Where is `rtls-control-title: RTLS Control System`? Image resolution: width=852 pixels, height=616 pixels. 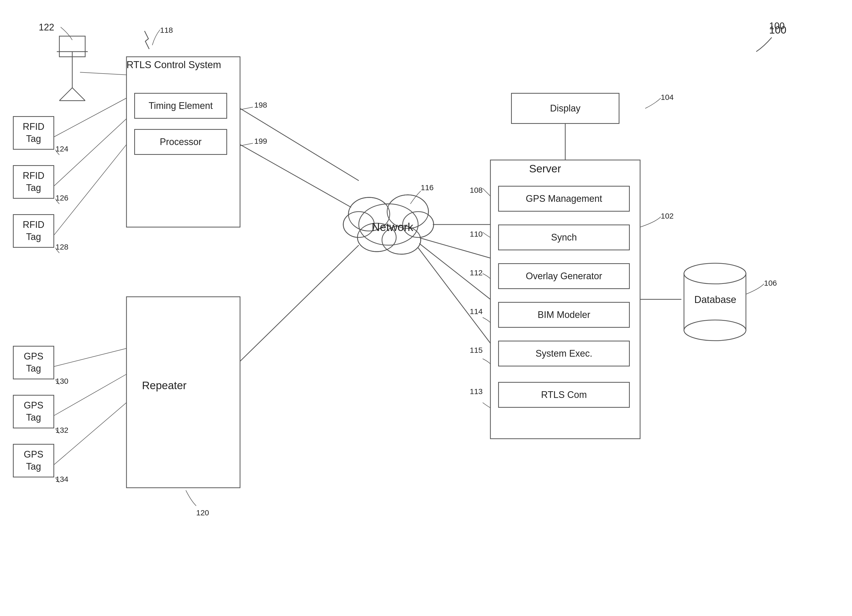
rtls-control-title: RTLS Control System is located at coordinates (174, 65).